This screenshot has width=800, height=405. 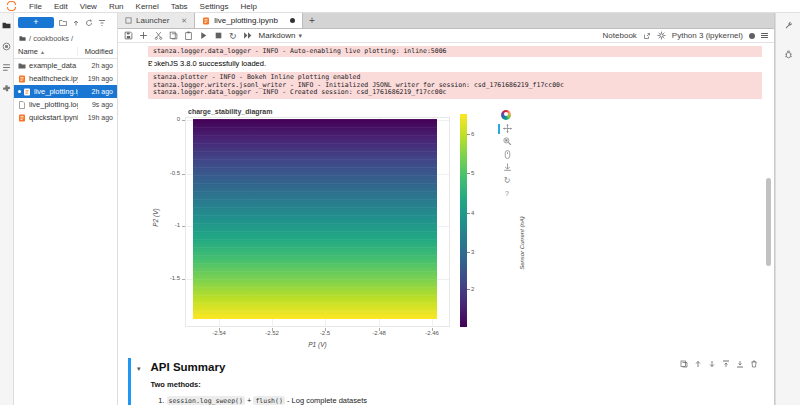 What do you see at coordinates (22, 105) in the screenshot?
I see `file-icon` at bounding box center [22, 105].